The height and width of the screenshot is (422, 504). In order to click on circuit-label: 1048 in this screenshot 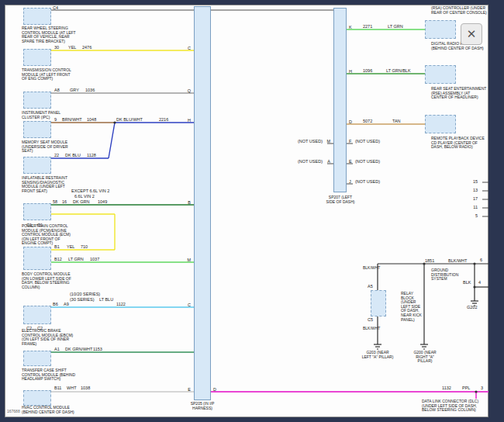, I will do `click(91, 119)`.